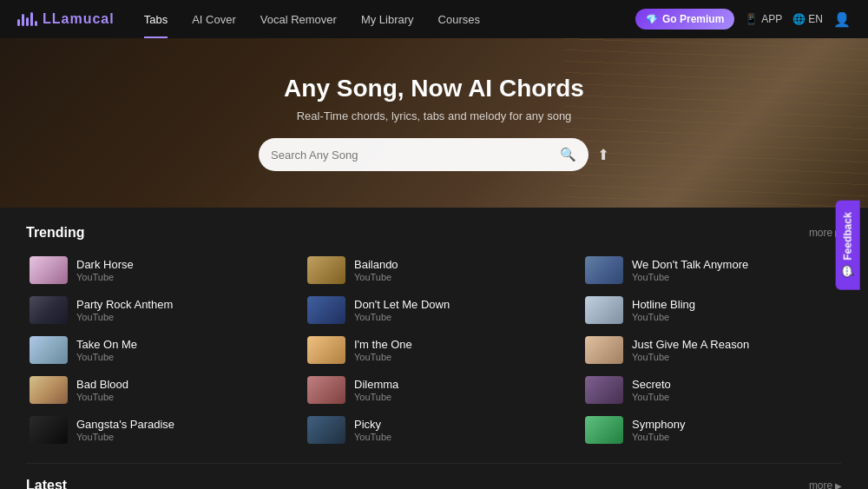  Describe the element at coordinates (764, 19) in the screenshot. I see `app-button: 📱 APP` at that location.